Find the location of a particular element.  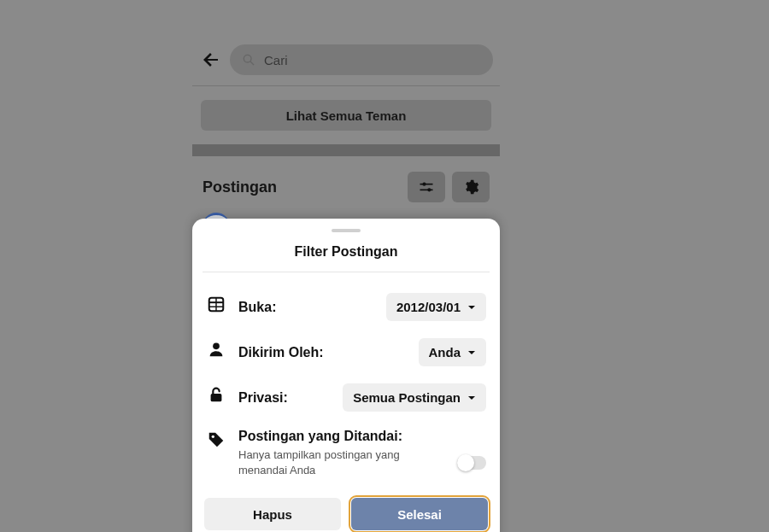

tagged-toggle is located at coordinates (472, 463).